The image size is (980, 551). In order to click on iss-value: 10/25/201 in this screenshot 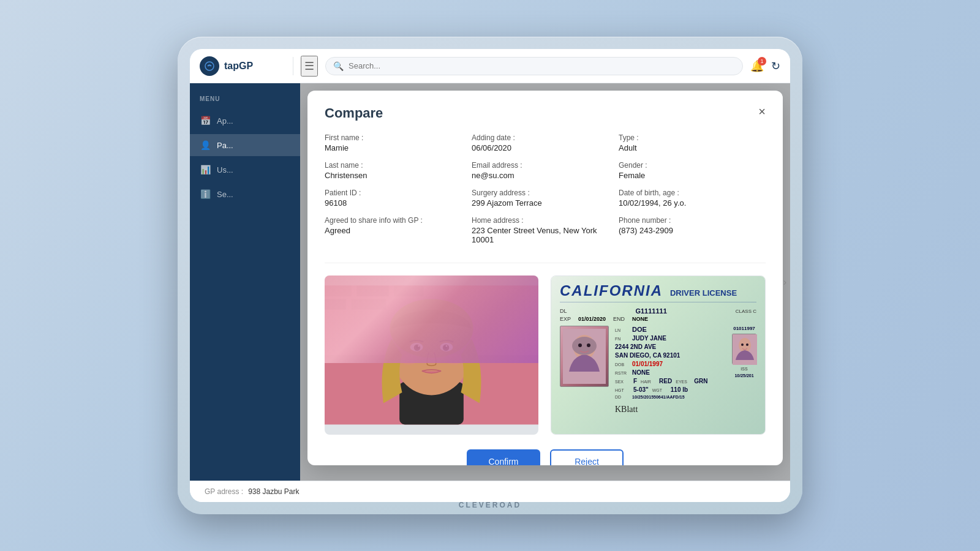, I will do `click(744, 376)`.